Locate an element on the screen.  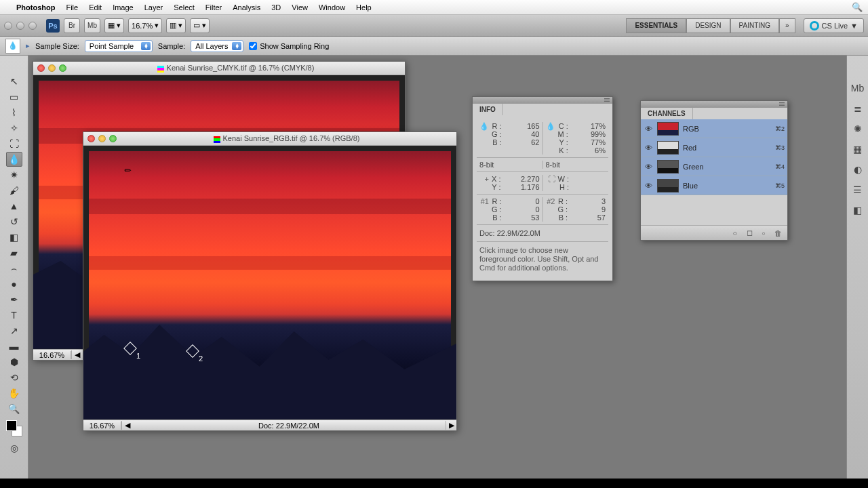
zoom-tool: 🔍 is located at coordinates (14, 409).